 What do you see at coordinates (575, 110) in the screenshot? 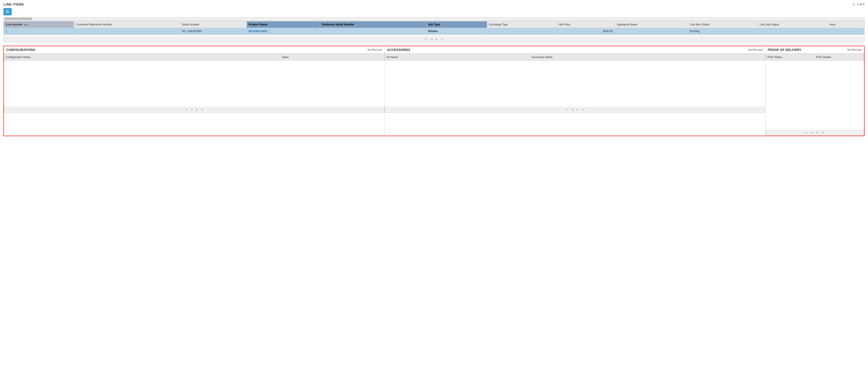
I see `accessories-pagination: ⏮ ◀ ▶ ⏭` at bounding box center [575, 110].